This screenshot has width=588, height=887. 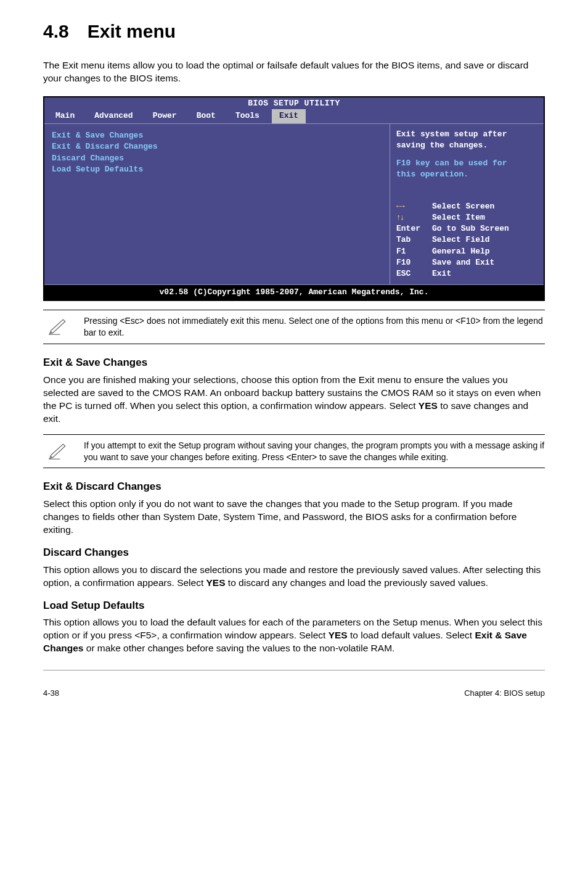 What do you see at coordinates (294, 31) in the screenshot?
I see `page-heading: 4.8 Exit menu` at bounding box center [294, 31].